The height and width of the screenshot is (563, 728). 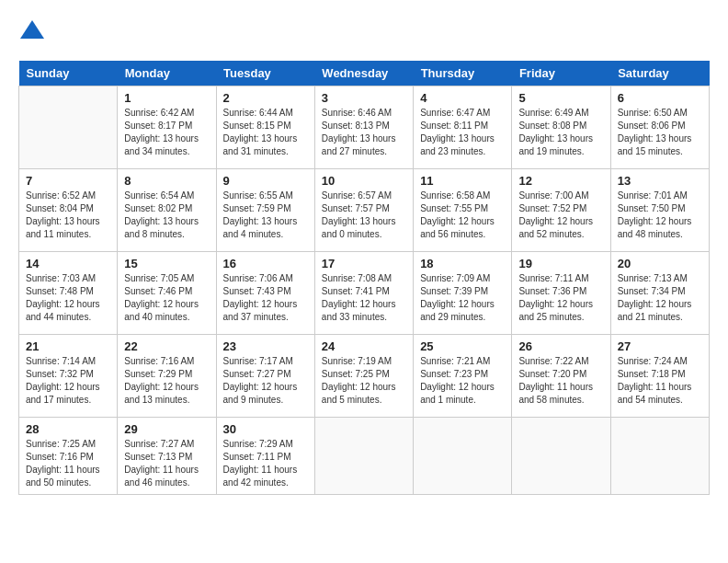 I want to click on calendar-cell: 21Sunrise: 7:14 AM Sunset: 7:32 PM Dayli…, so click(x=68, y=376).